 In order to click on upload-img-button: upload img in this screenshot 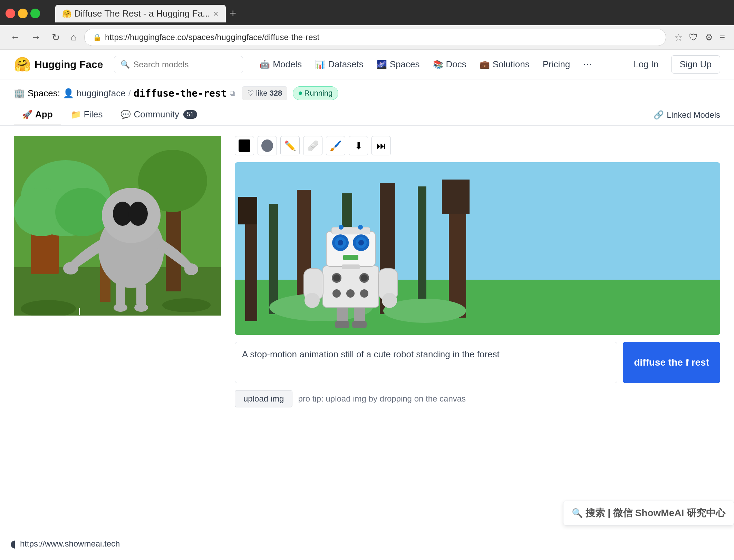, I will do `click(264, 399)`.